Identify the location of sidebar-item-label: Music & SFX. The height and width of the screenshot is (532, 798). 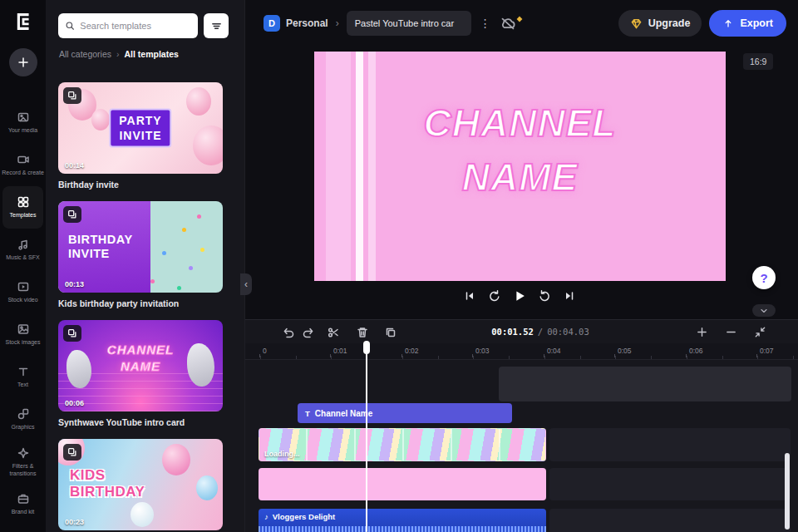
(22, 258).